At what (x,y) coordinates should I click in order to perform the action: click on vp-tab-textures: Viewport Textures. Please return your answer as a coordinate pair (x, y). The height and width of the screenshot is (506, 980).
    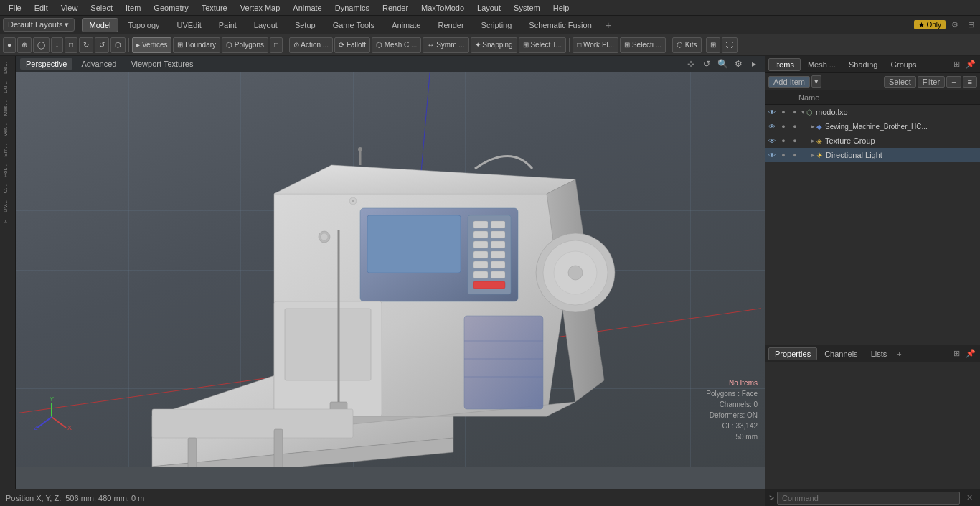
    Looking at the image, I should click on (162, 64).